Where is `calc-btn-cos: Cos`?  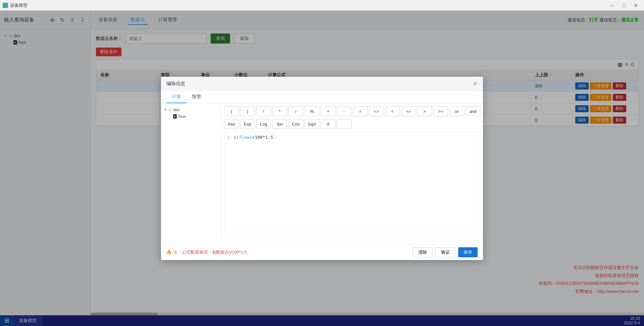 calc-btn-cos: Cos is located at coordinates (296, 124).